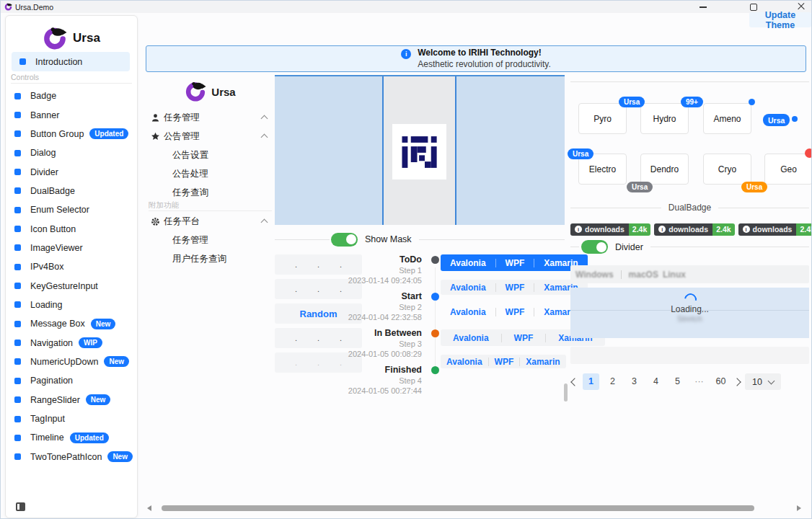 Image resolution: width=812 pixels, height=519 pixels. I want to click on page-button-60: 60, so click(721, 382).